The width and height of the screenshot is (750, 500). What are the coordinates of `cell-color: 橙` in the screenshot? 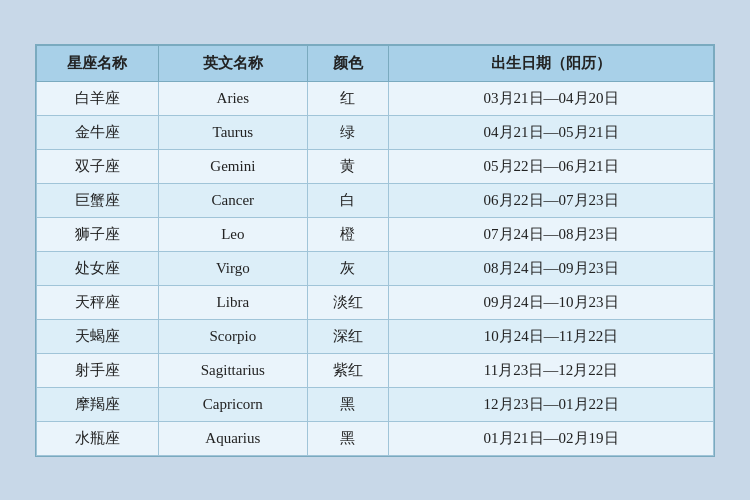 It's located at (348, 234).